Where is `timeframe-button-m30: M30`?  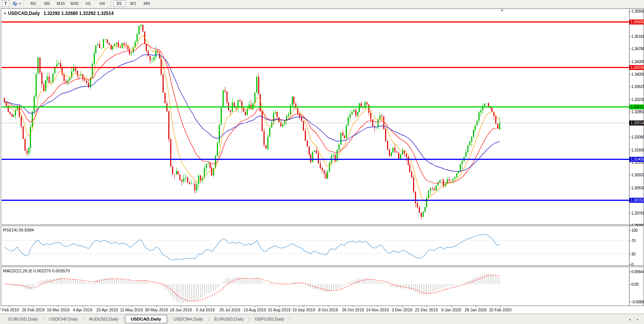 timeframe-button-m30: M30 is located at coordinates (75, 4).